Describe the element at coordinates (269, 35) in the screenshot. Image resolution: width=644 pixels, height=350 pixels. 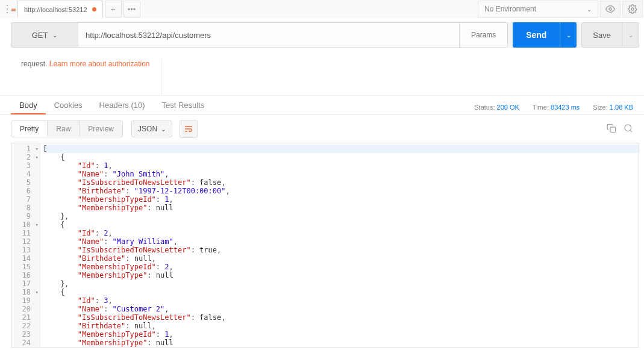
I see `url-input` at that location.